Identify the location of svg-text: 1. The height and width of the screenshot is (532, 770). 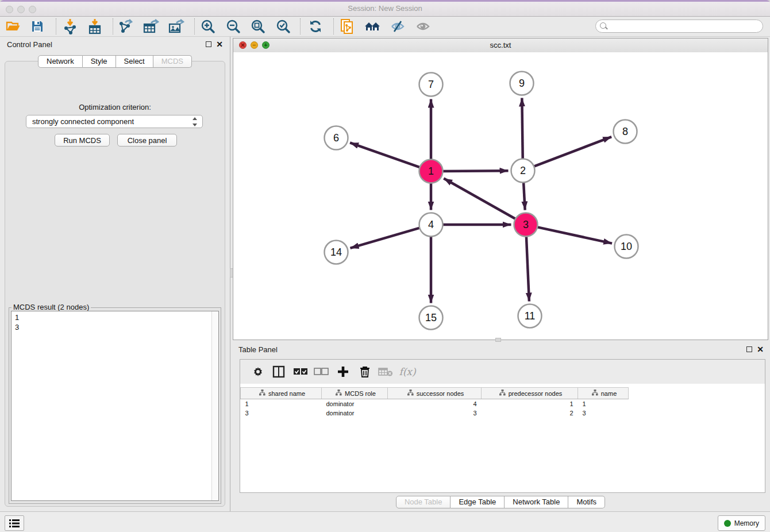
(431, 171).